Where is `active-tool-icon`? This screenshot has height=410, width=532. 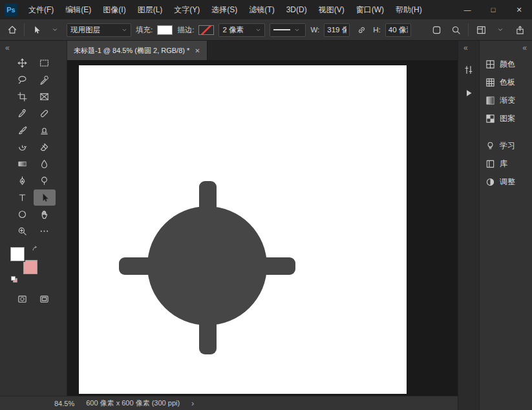 active-tool-icon is located at coordinates (36, 30).